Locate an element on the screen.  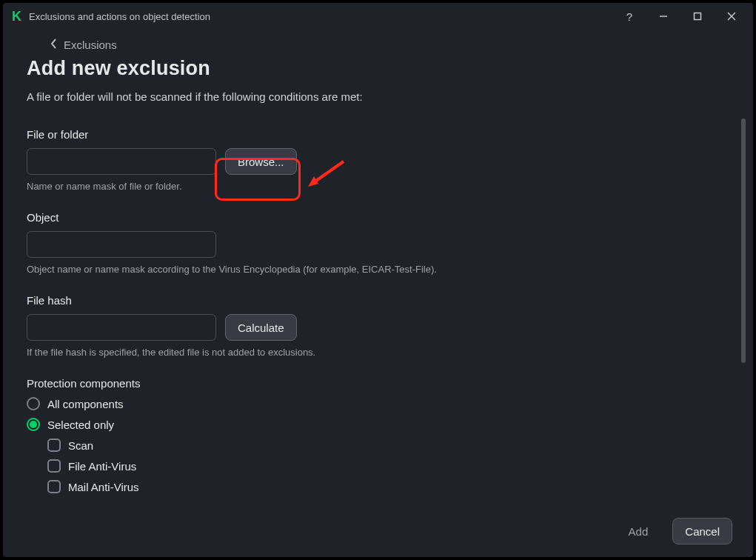
titlebar-left: K Exclusions and actions on object detec… is located at coordinates (109, 16).